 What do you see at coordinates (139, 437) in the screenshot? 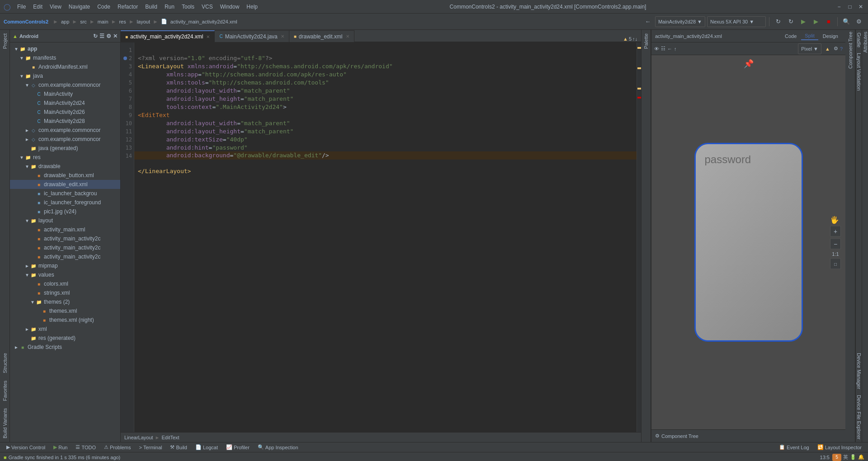
I see `breadcrumb-linearlayout: LinearLayout` at bounding box center [139, 437].